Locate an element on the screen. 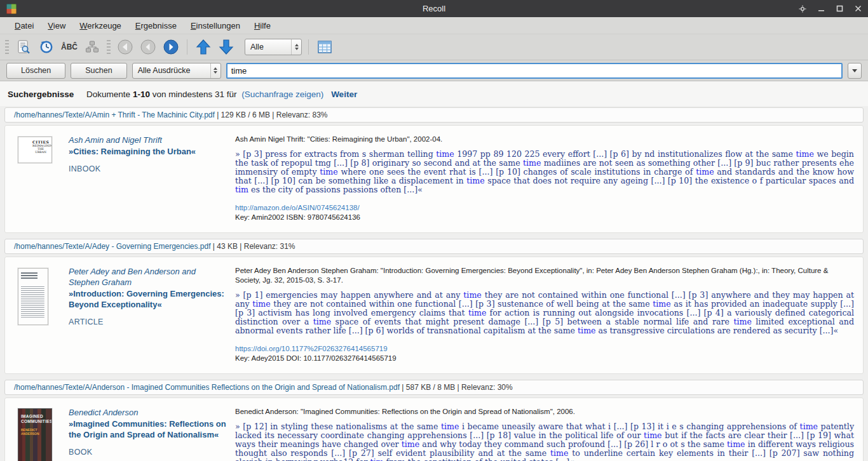 Image resolution: width=868 pixels, height=461 pixels. menu-datei: Datei is located at coordinates (24, 25).